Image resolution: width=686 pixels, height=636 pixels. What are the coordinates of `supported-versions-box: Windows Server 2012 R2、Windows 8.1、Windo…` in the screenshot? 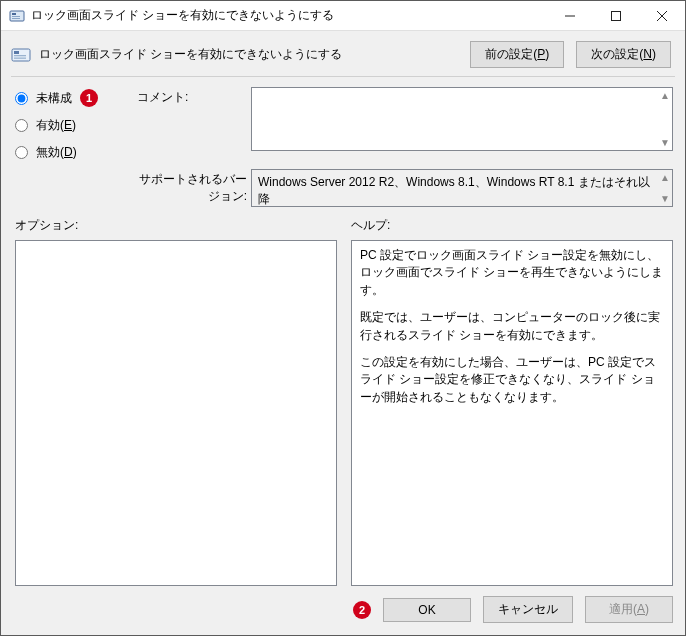 It's located at (462, 188).